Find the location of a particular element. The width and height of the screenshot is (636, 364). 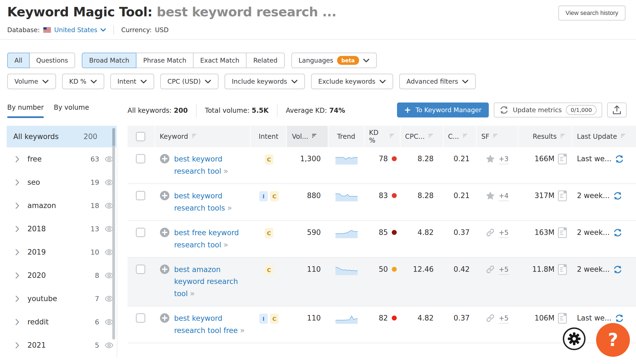

sidebar-item-2018: 201813 is located at coordinates (62, 229).